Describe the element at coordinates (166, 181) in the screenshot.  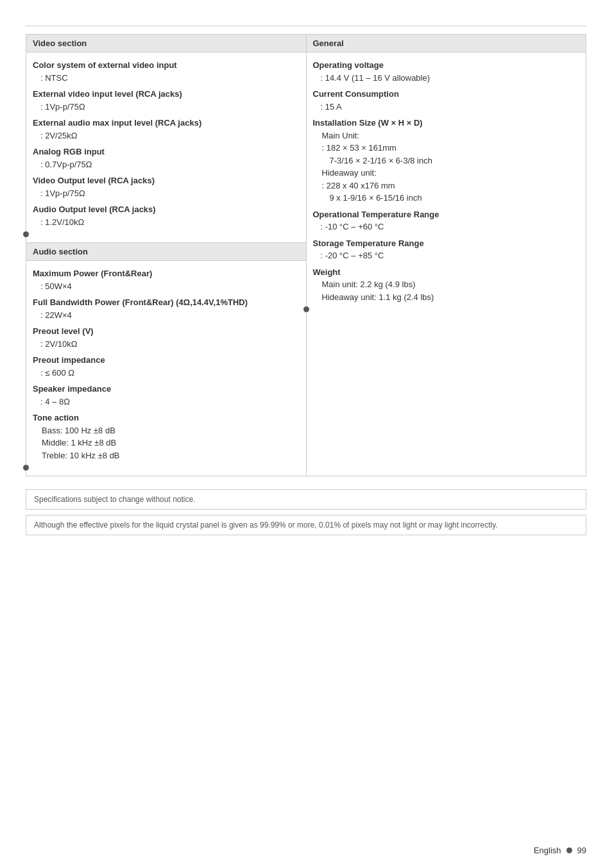
I see `spec-label: Video Output level (RCA jacks)` at that location.